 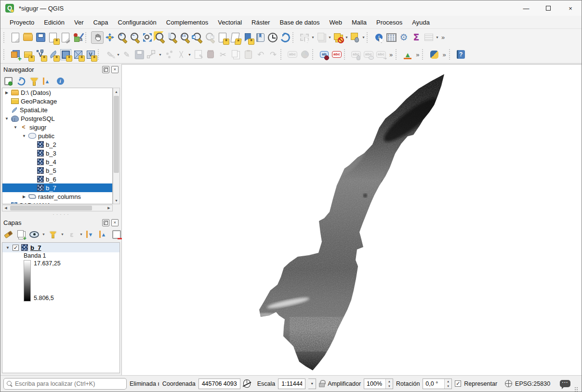 I want to click on spin-down-icon: ▼, so click(x=448, y=386).